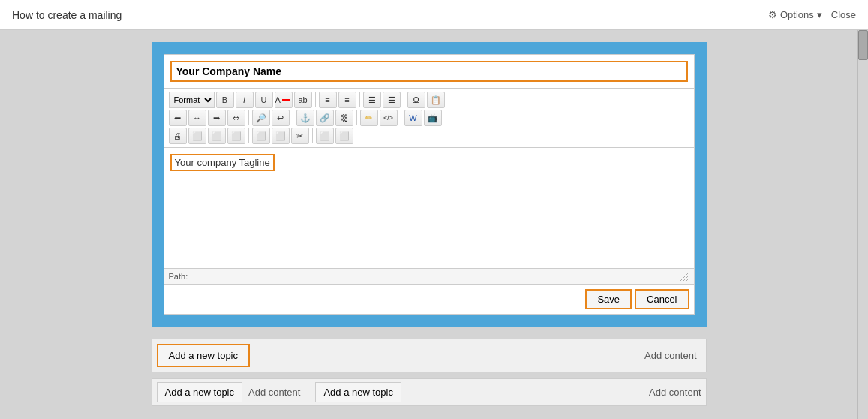 Image resolution: width=868 pixels, height=419 pixels. What do you see at coordinates (281, 118) in the screenshot?
I see `undo-button: ↩` at bounding box center [281, 118].